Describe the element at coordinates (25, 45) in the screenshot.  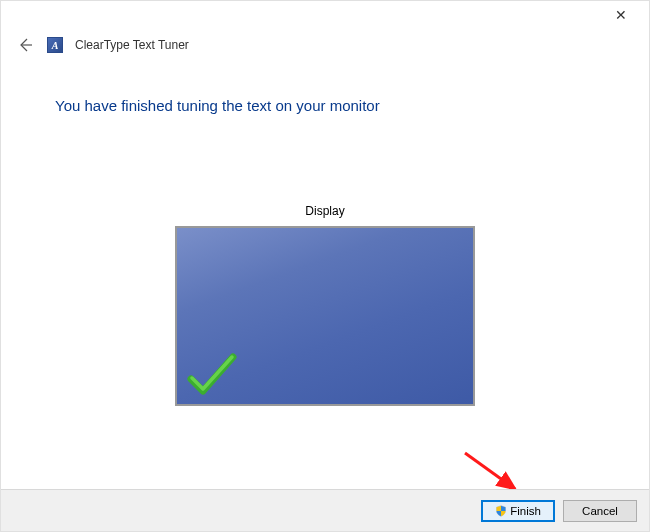
I see `back-arrow-icon` at that location.